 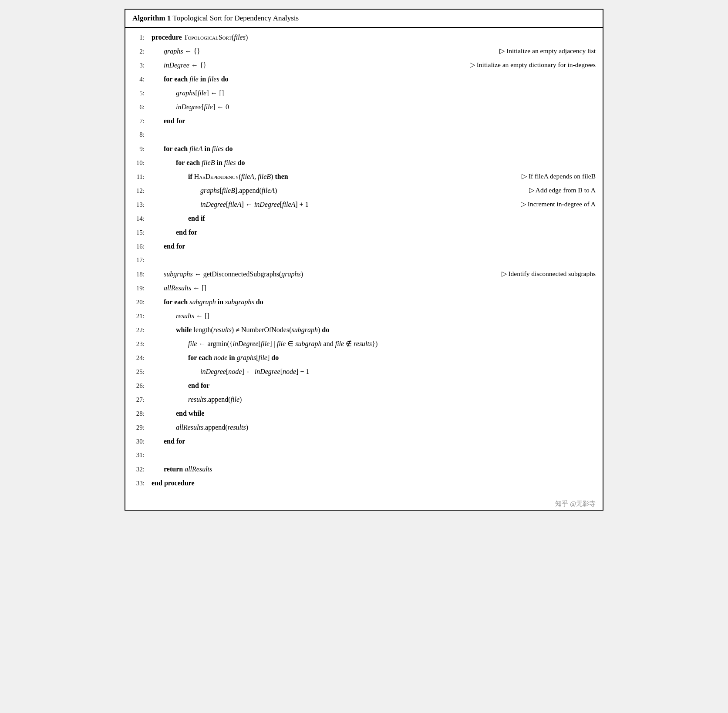 What do you see at coordinates (377, 37) in the screenshot?
I see `line-content: procedure TopologicalSort(files)` at bounding box center [377, 37].